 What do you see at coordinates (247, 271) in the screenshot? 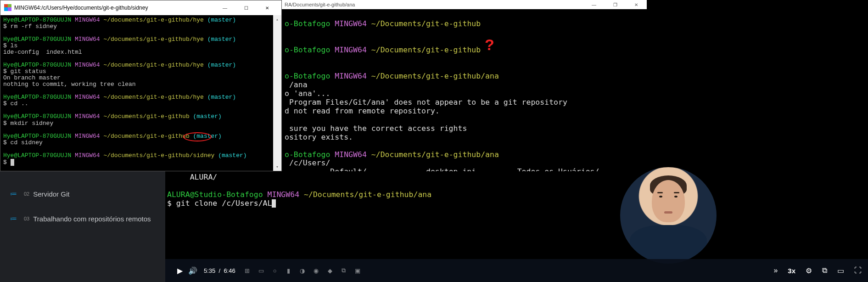
I see `windows-icon: ⊞` at bounding box center [247, 271].